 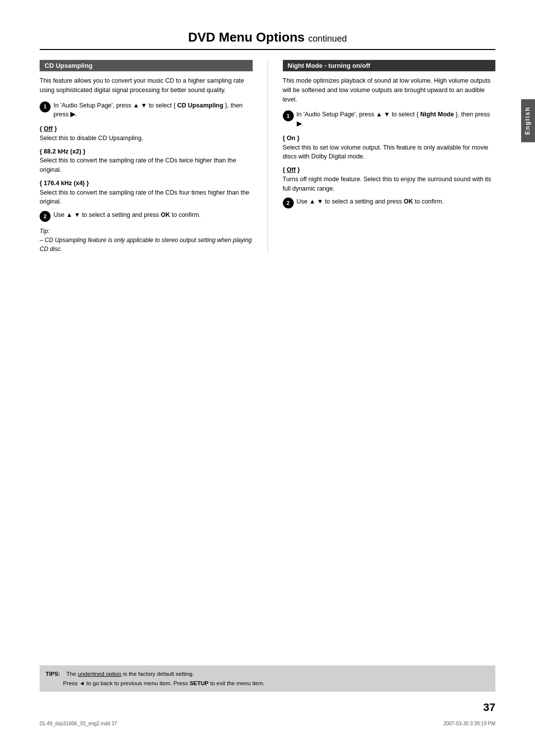 What do you see at coordinates (389, 65) in the screenshot?
I see `night-mode-header: Night Mode - turning on/off` at bounding box center [389, 65].